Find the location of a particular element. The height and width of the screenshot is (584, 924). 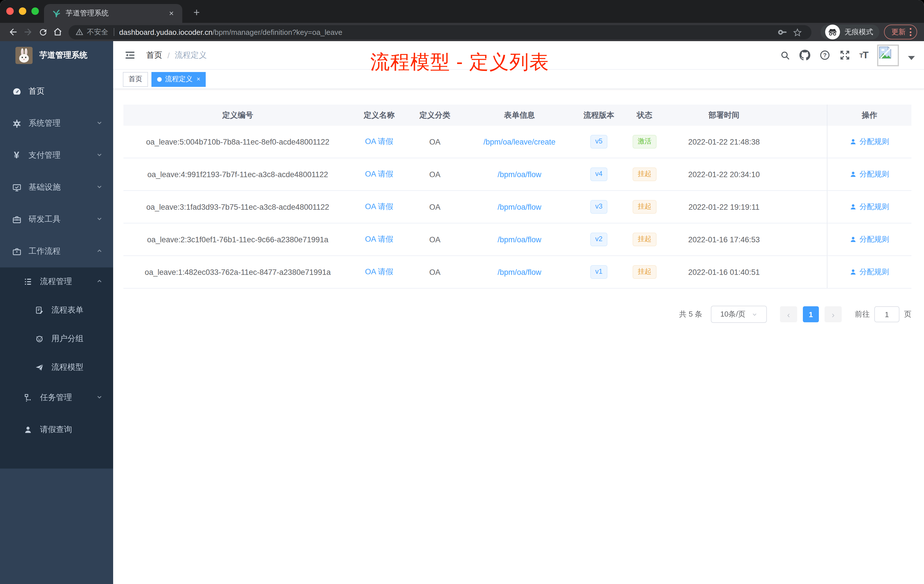

page-size-select: 10条/页 is located at coordinates (739, 314).